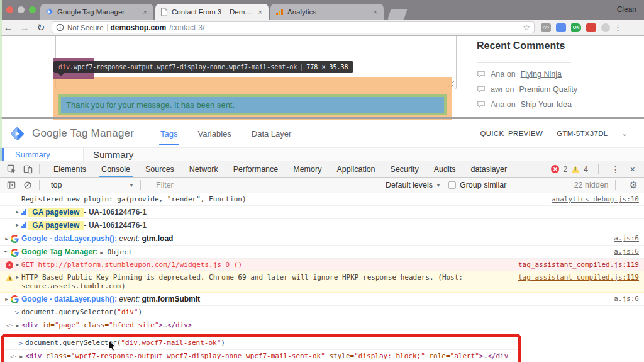 This screenshot has height=362, width=644. What do you see at coordinates (138, 28) in the screenshot?
I see `url-host: demoshop.com` at bounding box center [138, 28].